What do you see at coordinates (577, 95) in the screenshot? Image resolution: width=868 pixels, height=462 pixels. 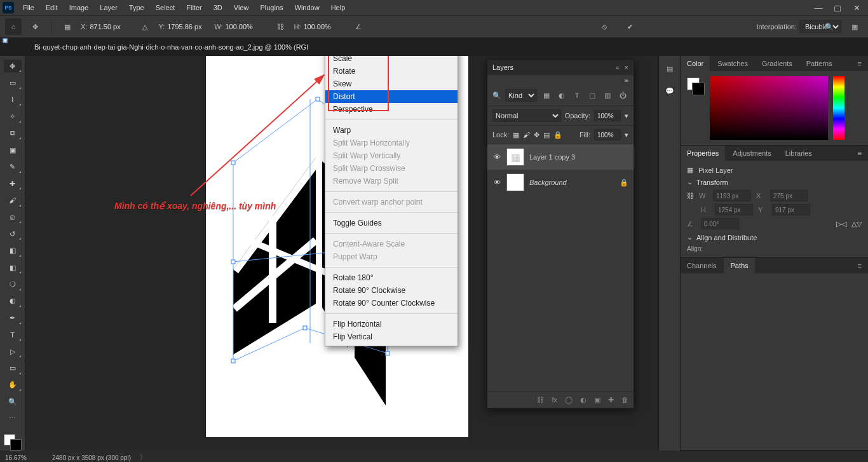 I see `filter-type-icon: T` at bounding box center [577, 95].